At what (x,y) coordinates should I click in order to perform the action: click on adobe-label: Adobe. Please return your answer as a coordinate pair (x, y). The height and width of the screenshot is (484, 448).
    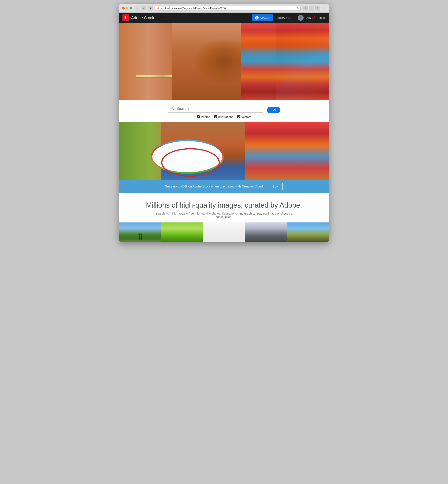
    Looking at the image, I should click on (321, 18).